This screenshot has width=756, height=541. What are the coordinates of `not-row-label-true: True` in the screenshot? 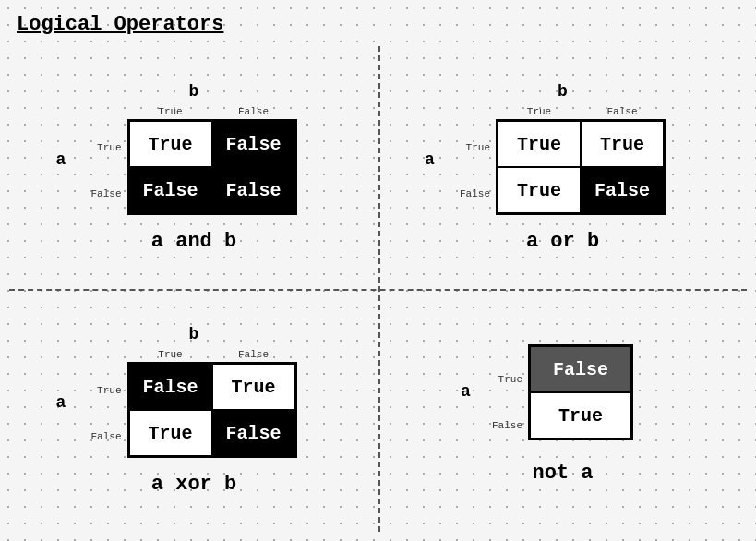 It's located at (508, 379).